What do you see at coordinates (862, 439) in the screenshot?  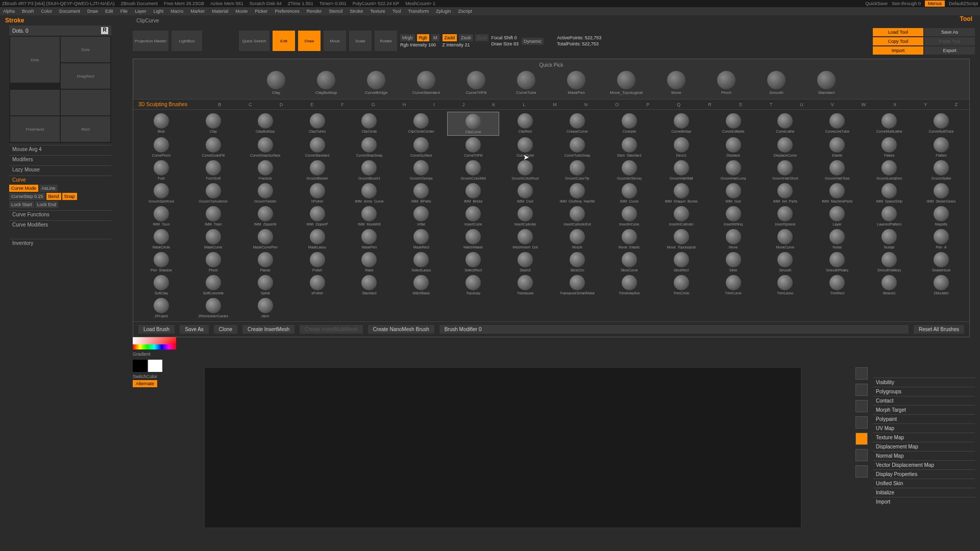 I see `persp-icon` at bounding box center [862, 439].